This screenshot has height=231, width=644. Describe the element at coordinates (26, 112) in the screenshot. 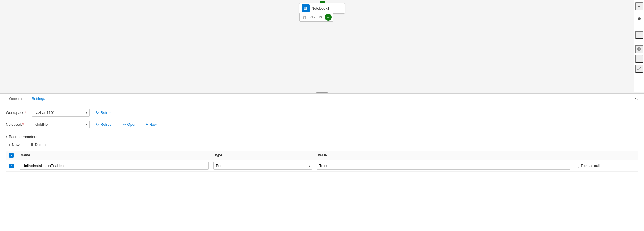

I see `workspace-required: *` at that location.